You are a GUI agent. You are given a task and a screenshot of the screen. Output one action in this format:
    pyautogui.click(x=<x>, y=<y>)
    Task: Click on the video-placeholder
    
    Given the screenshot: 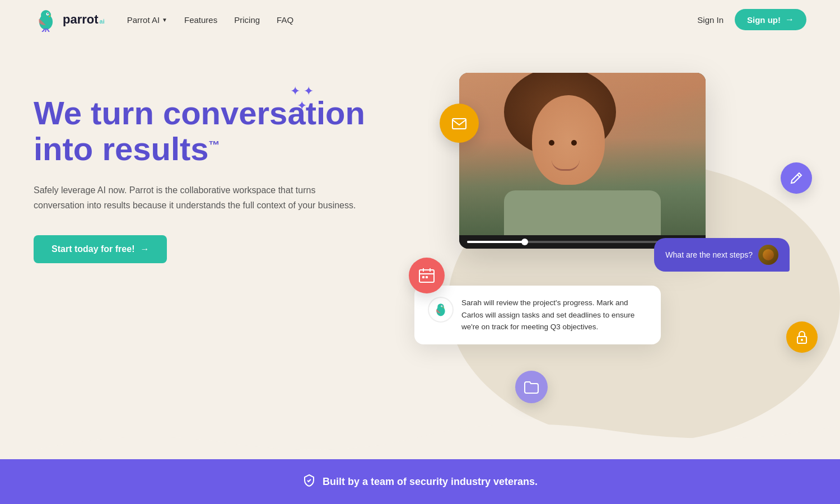 What is the action you would take?
    pyautogui.click(x=582, y=154)
    